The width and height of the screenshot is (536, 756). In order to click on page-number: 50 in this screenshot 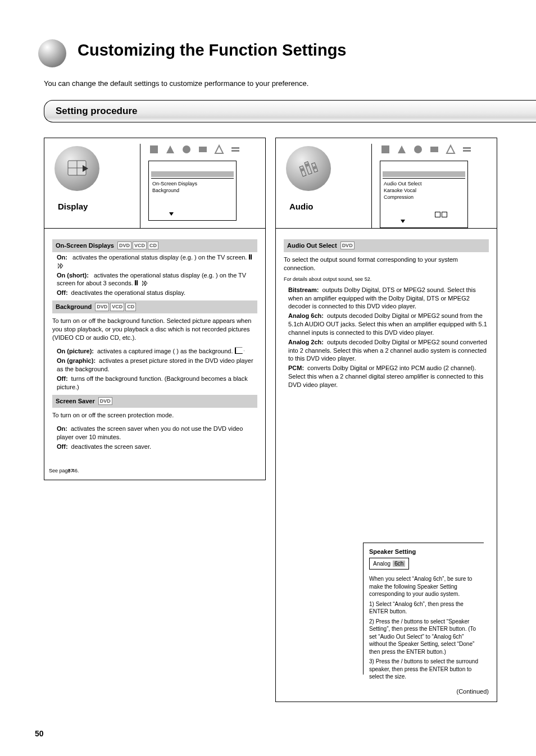, I will do `click(39, 734)`.